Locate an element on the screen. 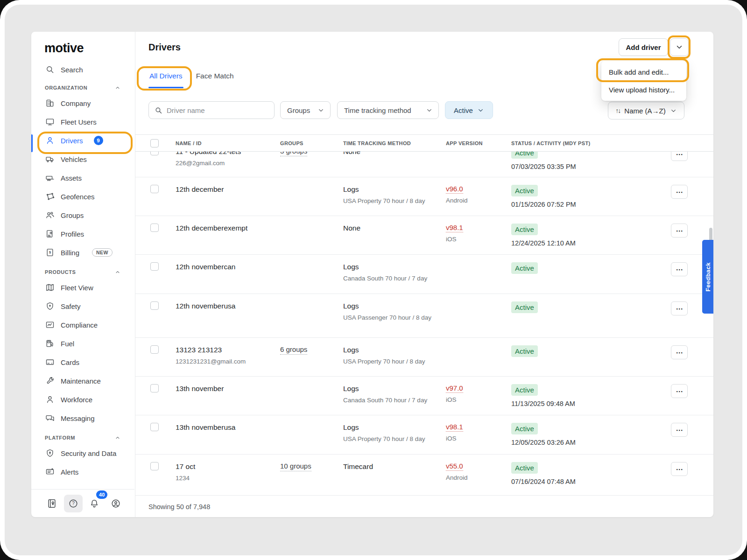  search-icon is located at coordinates (50, 70).